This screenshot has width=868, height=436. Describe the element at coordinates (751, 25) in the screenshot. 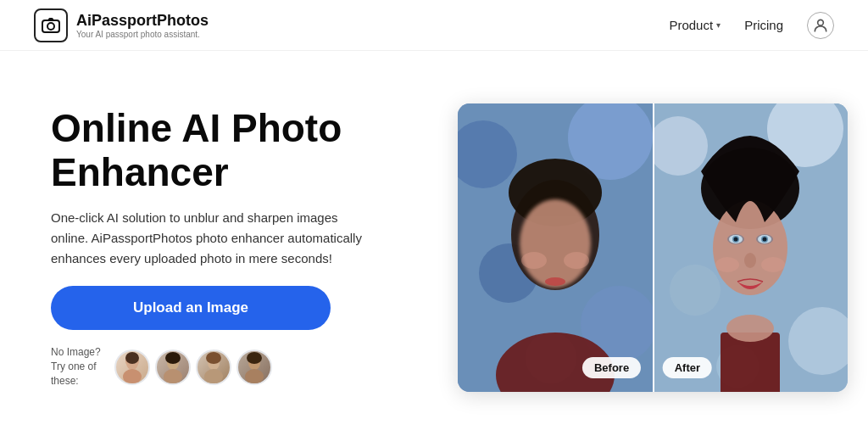

I see `main-nav: Product ▾ Pricing` at that location.